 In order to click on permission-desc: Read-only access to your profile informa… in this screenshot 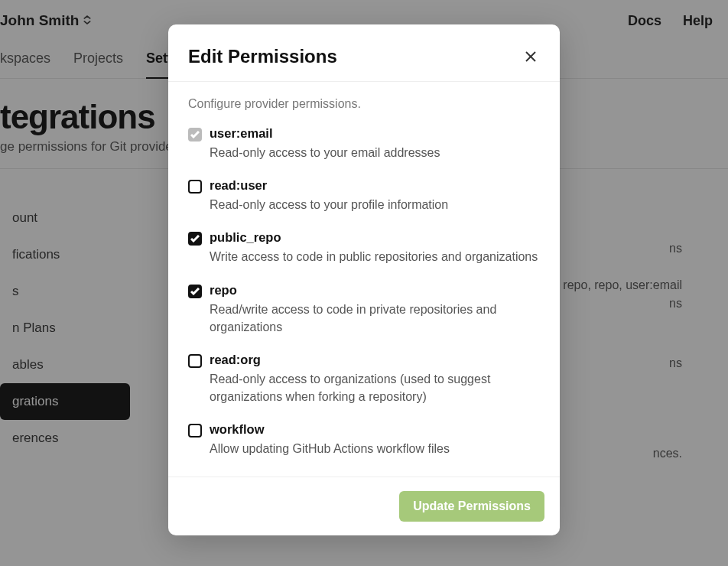, I will do `click(375, 205)`.